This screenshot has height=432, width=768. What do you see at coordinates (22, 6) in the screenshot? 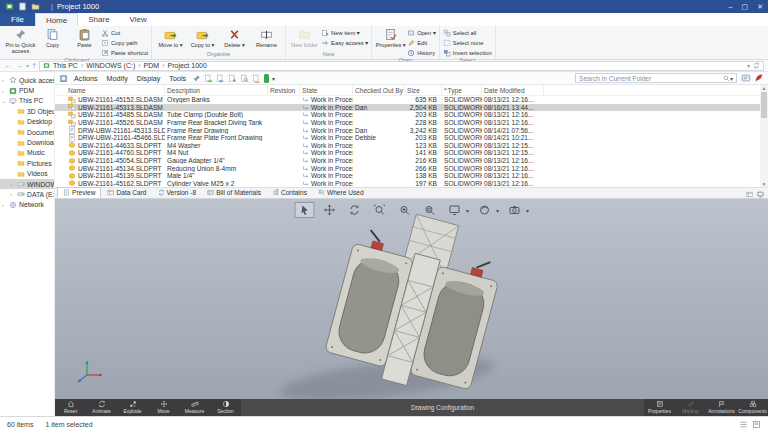
I see `qat-properties-icon` at bounding box center [22, 6].